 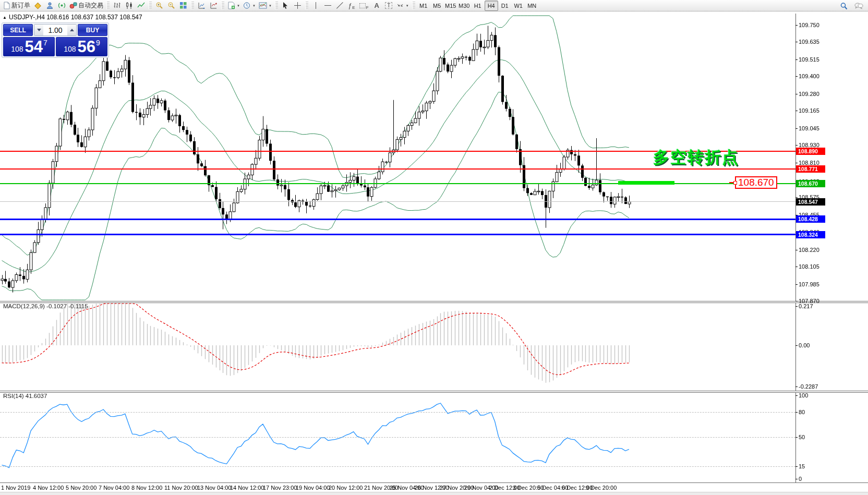 I want to click on horizontal-line-tool-button, so click(x=328, y=6).